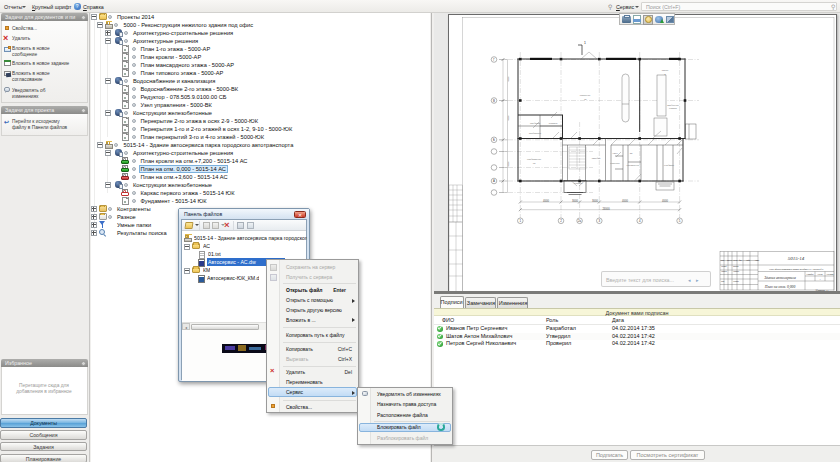  I want to click on svg-text: Провер, so click(724, 271).